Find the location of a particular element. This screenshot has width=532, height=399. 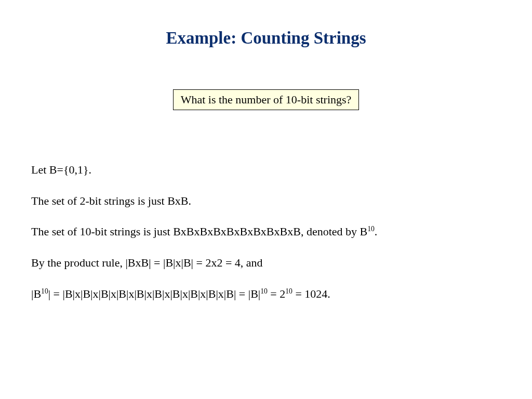

p5-part-b: | = |B|x|B|x|B|x|B|x|B|x|B|x|B|x|B|x|B|x… is located at coordinates (155, 294).